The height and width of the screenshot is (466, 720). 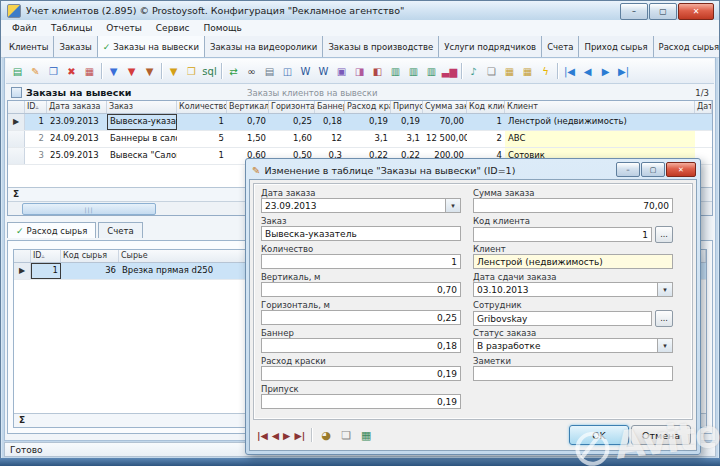 What do you see at coordinates (361, 262) in the screenshot?
I see `quantity-field: 1` at bounding box center [361, 262].